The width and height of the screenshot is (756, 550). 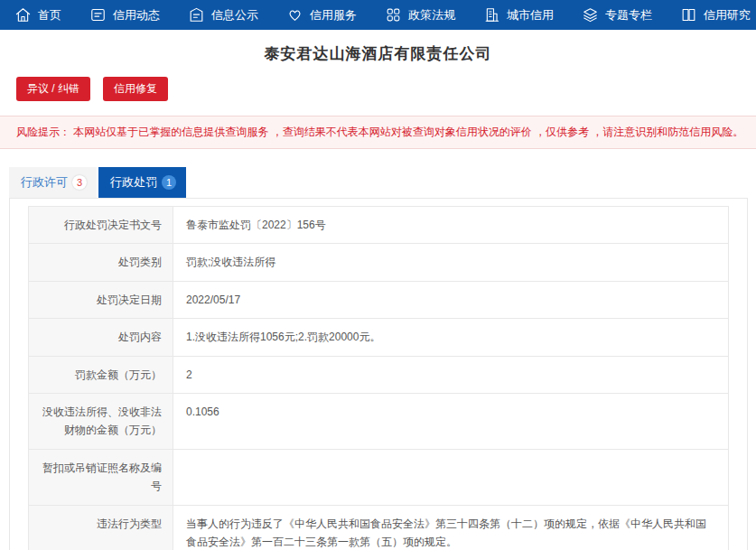 What do you see at coordinates (530, 15) in the screenshot?
I see `nav-item-label: 城市信用` at bounding box center [530, 15].